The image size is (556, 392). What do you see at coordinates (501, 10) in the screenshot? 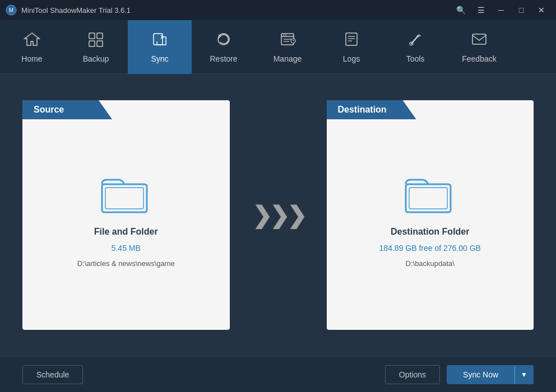
I see `minimize-icon: ─` at bounding box center [501, 10].